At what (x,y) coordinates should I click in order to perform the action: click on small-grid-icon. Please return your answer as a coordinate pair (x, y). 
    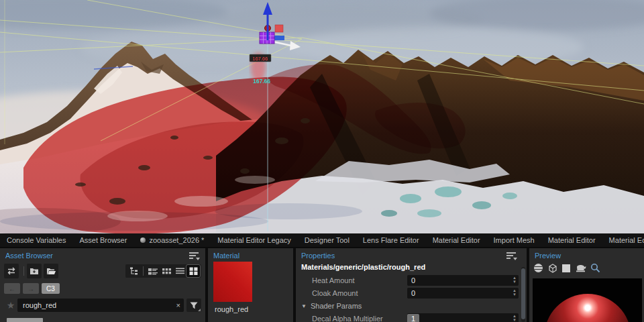
    Looking at the image, I should click on (166, 271).